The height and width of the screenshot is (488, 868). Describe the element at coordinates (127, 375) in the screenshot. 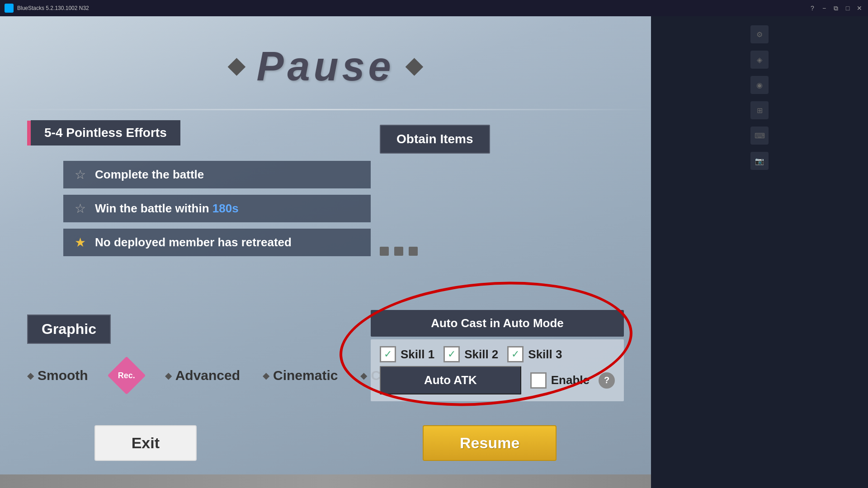

I see `quality-rec: Rec.` at that location.